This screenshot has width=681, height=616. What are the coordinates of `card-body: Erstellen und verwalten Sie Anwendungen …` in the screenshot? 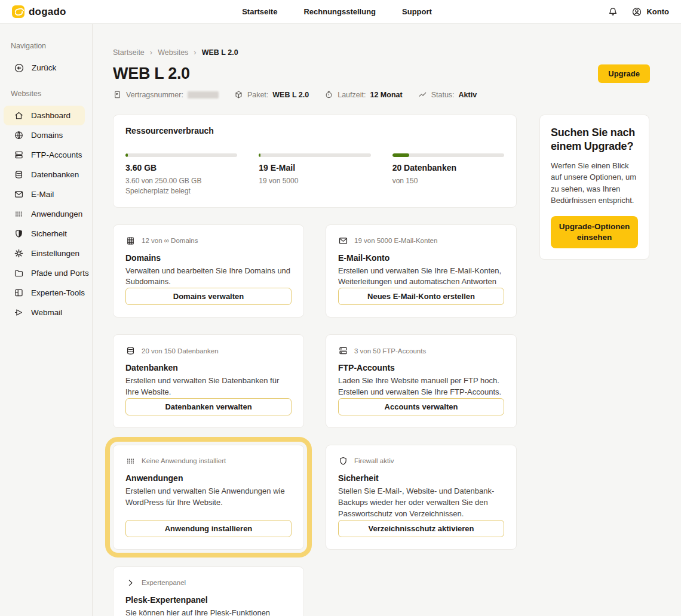 It's located at (208, 497).